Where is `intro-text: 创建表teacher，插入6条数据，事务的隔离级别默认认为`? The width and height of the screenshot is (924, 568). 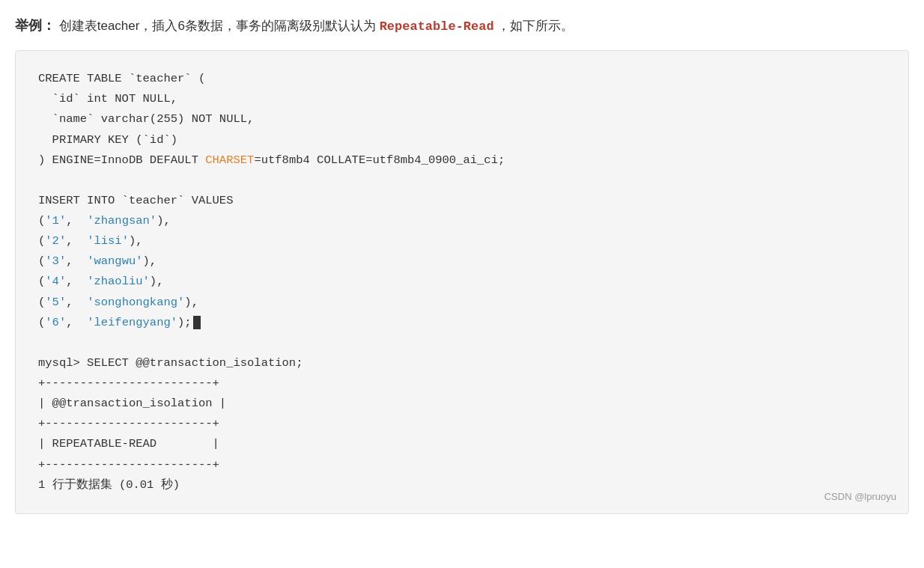 intro-text: 创建表teacher，插入6条数据，事务的隔离级别默认认为 is located at coordinates (217, 25).